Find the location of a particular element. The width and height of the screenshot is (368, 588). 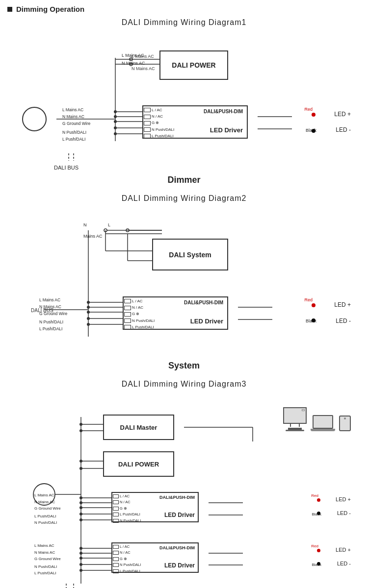

led-minus-3b: LED - is located at coordinates (344, 564).